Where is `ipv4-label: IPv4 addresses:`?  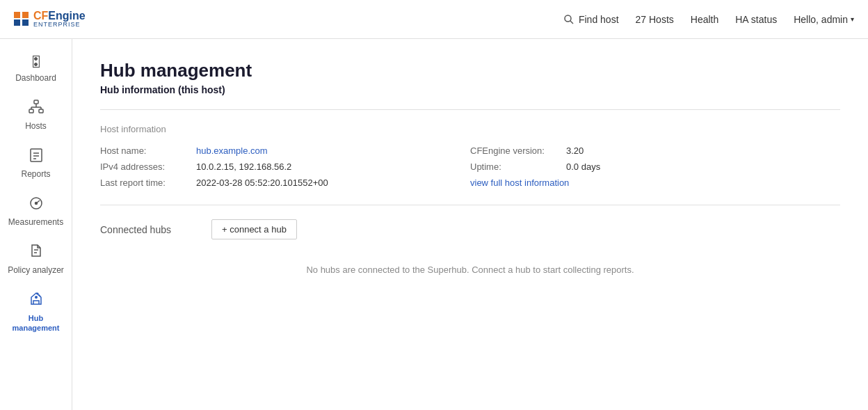
ipv4-label: IPv4 addresses: is located at coordinates (145, 167).